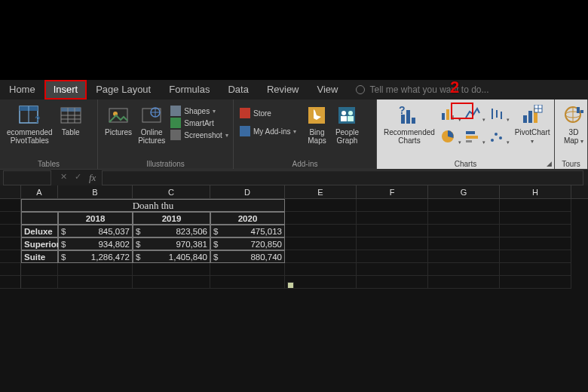  I want to click on paste-options-icon, so click(291, 285).